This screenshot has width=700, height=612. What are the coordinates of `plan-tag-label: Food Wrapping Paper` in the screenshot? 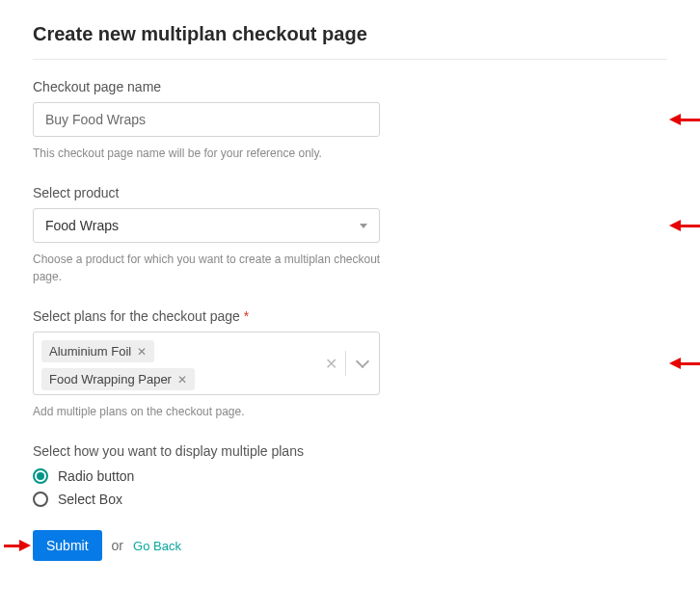 It's located at (110, 380).